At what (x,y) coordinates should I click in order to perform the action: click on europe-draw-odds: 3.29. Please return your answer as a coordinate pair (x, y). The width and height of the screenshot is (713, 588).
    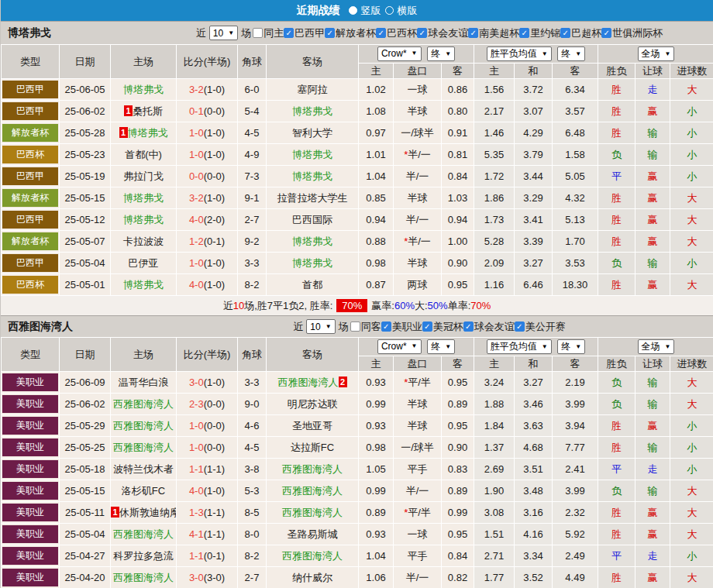
    Looking at the image, I should click on (533, 198).